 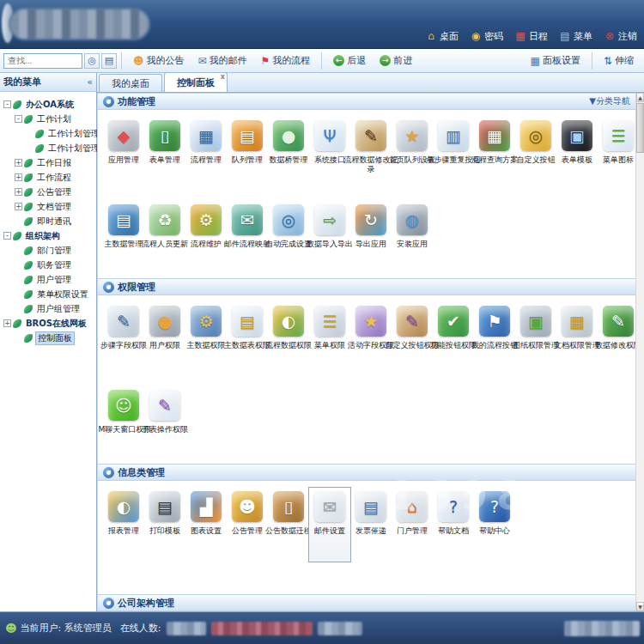 I want to click on app-item-流程数据修改记录: ✎流程数据修改记录, so click(x=371, y=154).